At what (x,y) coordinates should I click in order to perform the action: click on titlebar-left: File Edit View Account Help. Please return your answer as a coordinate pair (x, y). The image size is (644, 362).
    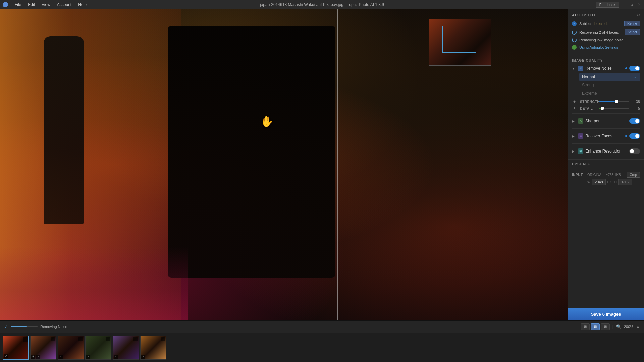
    Looking at the image, I should click on (45, 5).